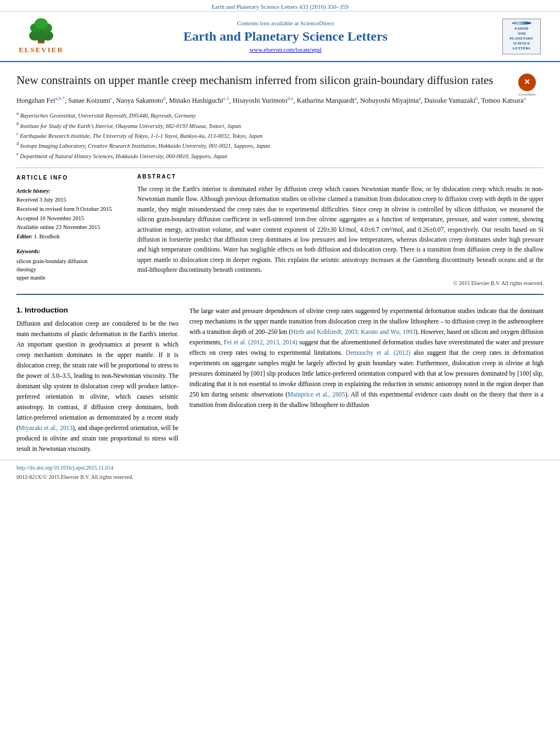 The width and height of the screenshot is (560, 742). What do you see at coordinates (280, 136) in the screenshot?
I see `affiliation-c: c Earthquake Research Institute, The Uni…` at bounding box center [280, 136].